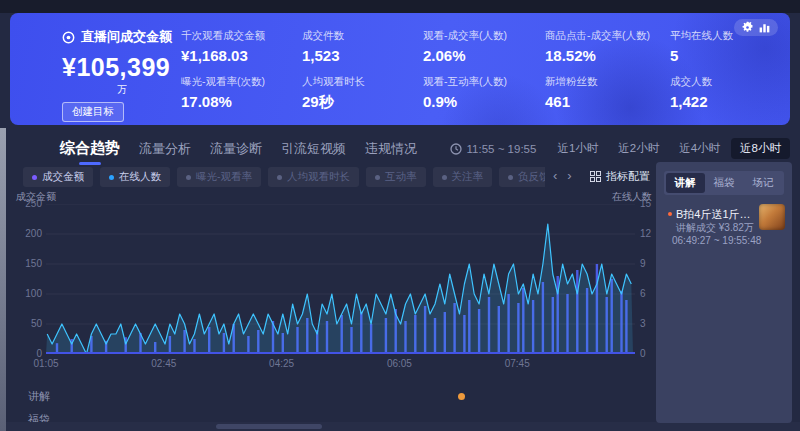 The height and width of the screenshot is (431, 800). I want to click on clock-icon, so click(456, 149).